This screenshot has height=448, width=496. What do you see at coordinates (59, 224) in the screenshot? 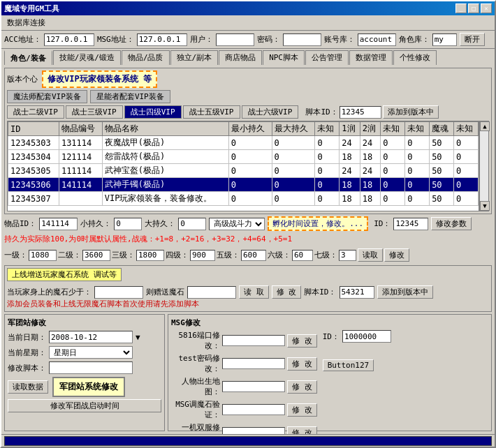
I see `item-id-input` at bounding box center [59, 224].